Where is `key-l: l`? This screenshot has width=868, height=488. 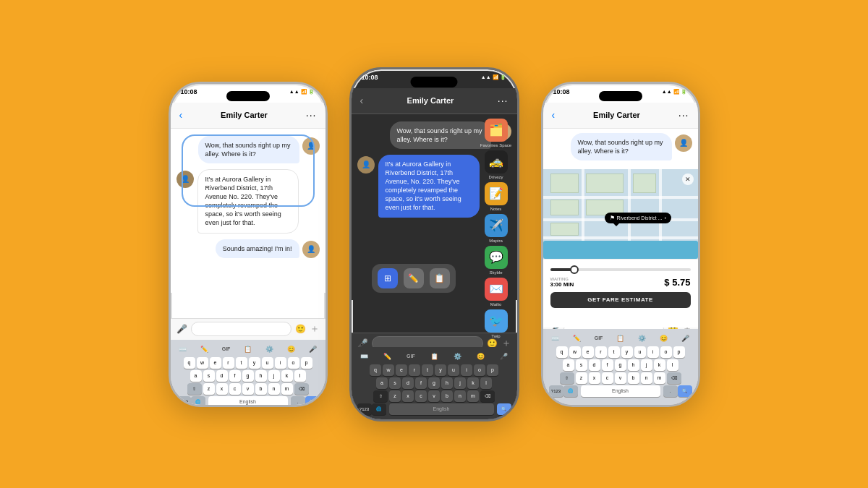 key-l: l is located at coordinates (300, 376).